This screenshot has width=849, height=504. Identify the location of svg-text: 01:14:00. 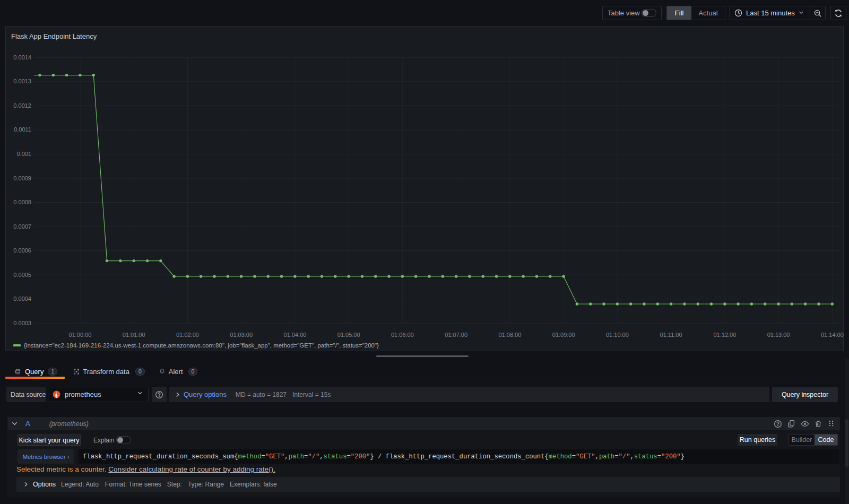
(832, 335).